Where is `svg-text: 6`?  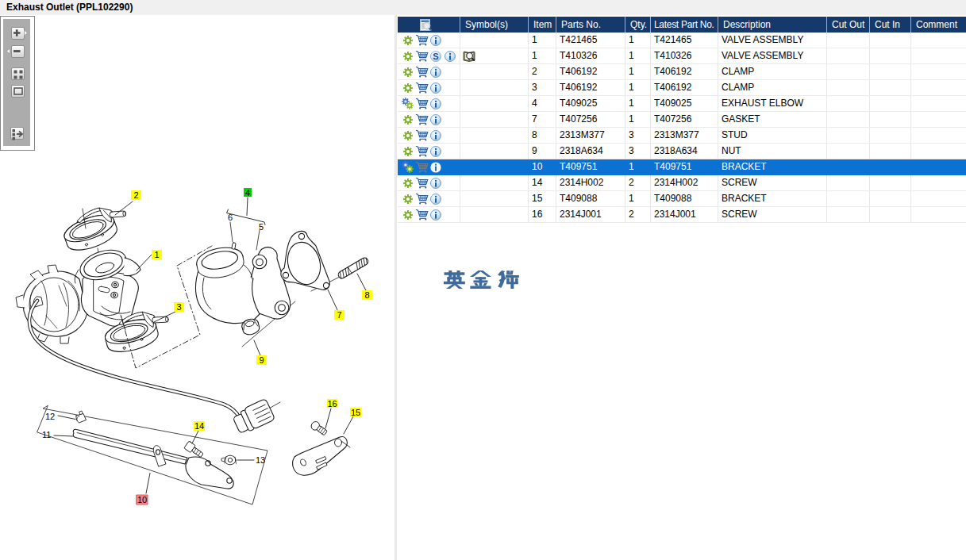
svg-text: 6 is located at coordinates (230, 217).